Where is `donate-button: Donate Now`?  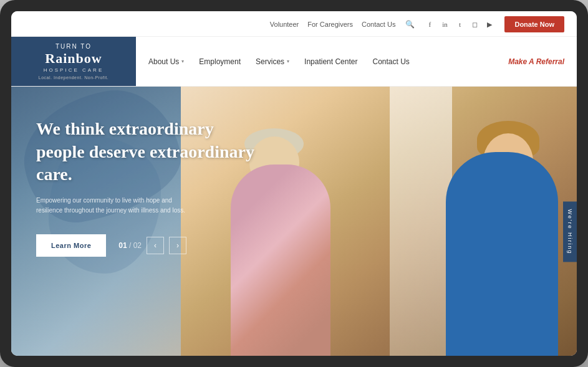
donate-button: Donate Now is located at coordinates (534, 24).